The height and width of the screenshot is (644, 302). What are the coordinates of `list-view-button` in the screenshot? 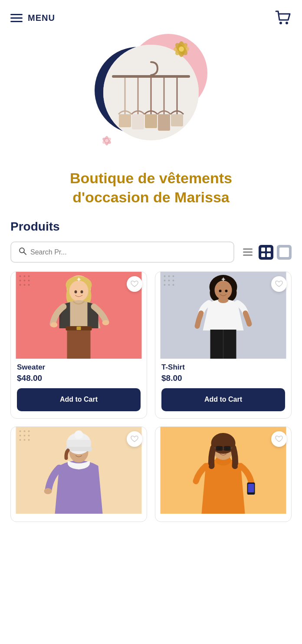 It's located at (248, 252).